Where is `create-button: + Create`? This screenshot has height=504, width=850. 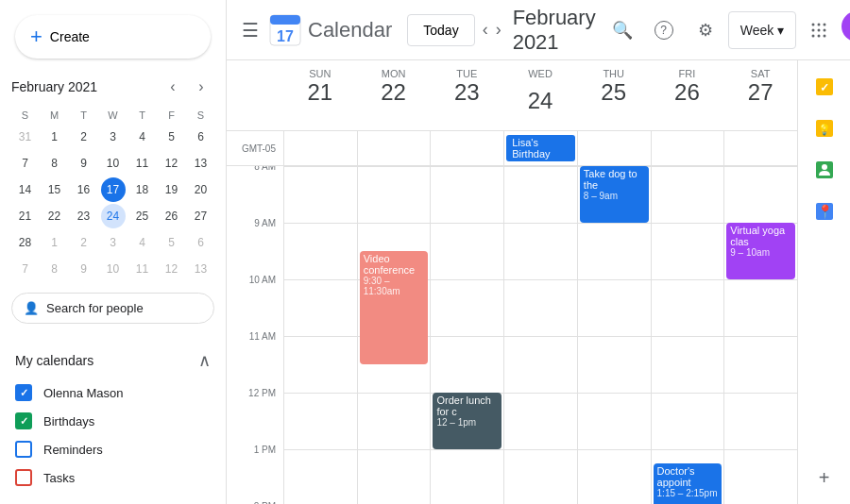 create-button: + Create is located at coordinates (113, 37).